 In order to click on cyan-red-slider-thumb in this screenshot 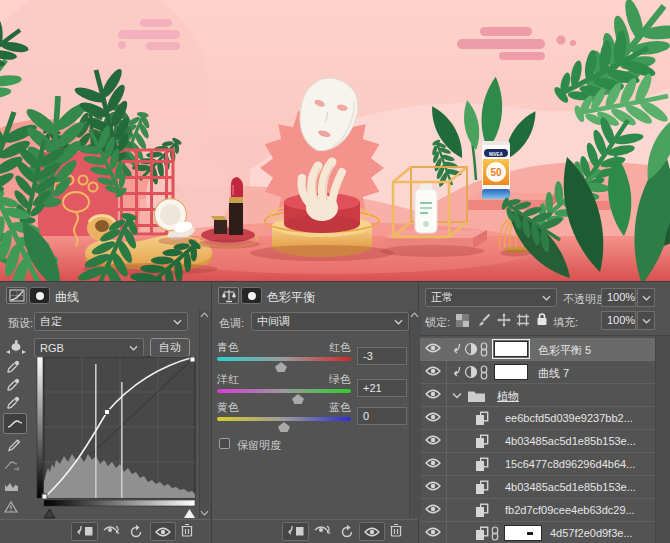, I will do `click(281, 367)`.